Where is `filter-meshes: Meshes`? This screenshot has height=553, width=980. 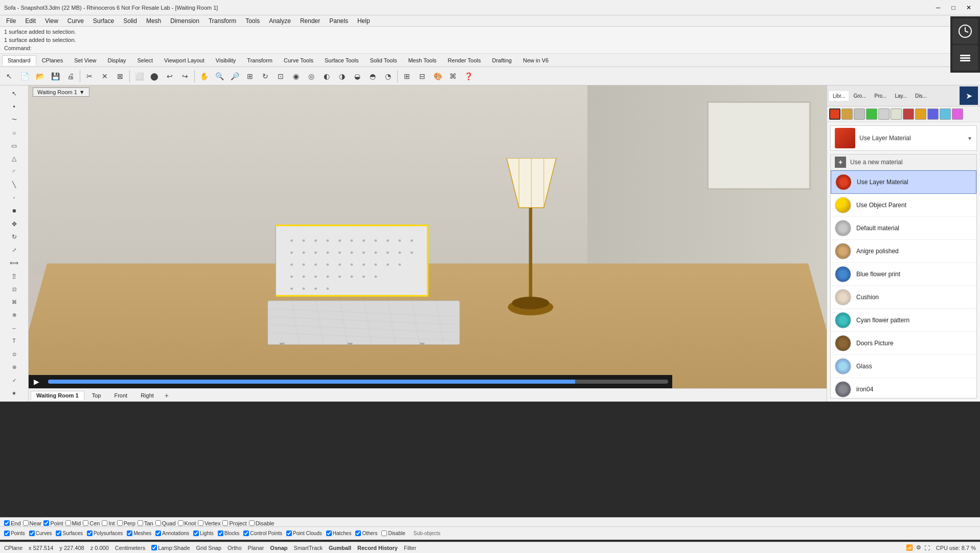 filter-meshes: Meshes is located at coordinates (139, 533).